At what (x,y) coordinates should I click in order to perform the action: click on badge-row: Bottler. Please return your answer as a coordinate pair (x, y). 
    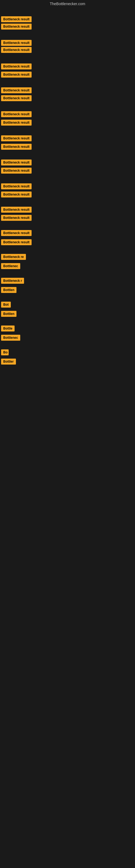
    Looking at the image, I should click on (8, 362).